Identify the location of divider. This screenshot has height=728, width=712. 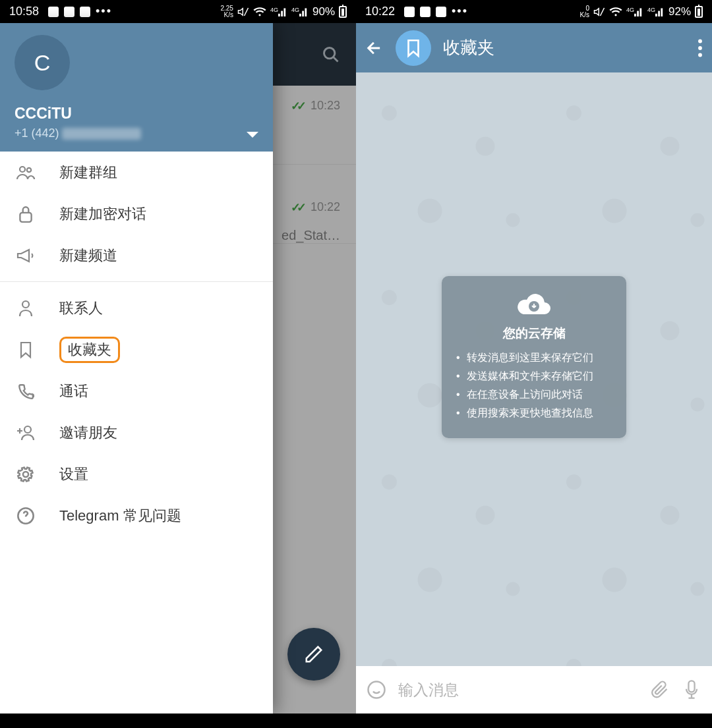
(136, 282).